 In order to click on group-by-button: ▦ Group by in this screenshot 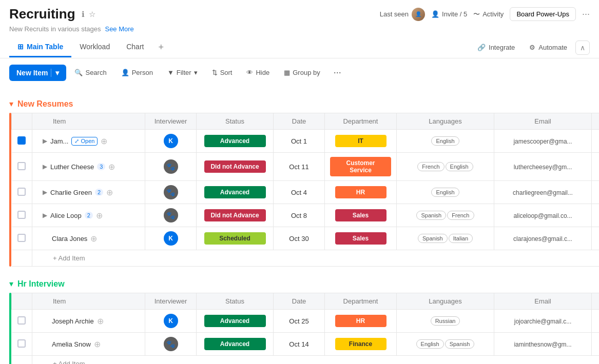, I will do `click(302, 73)`.